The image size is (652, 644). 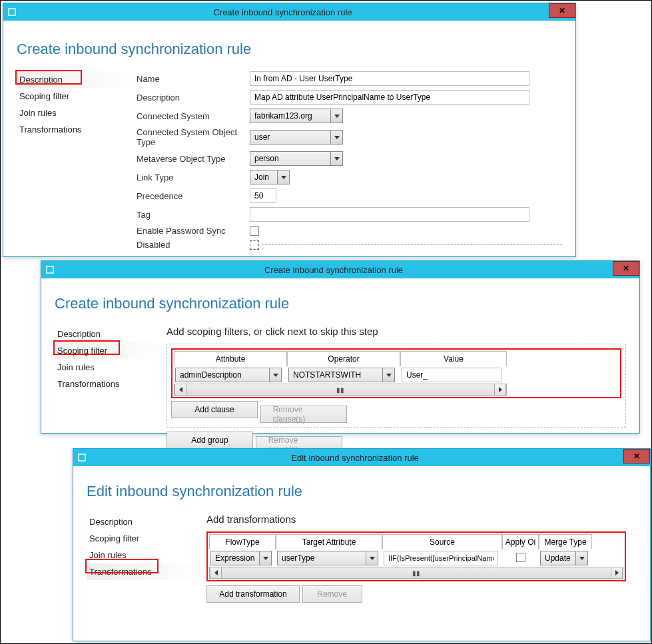 What do you see at coordinates (193, 159) in the screenshot?
I see `label-mv-object-type: Metaverse Object Type` at bounding box center [193, 159].